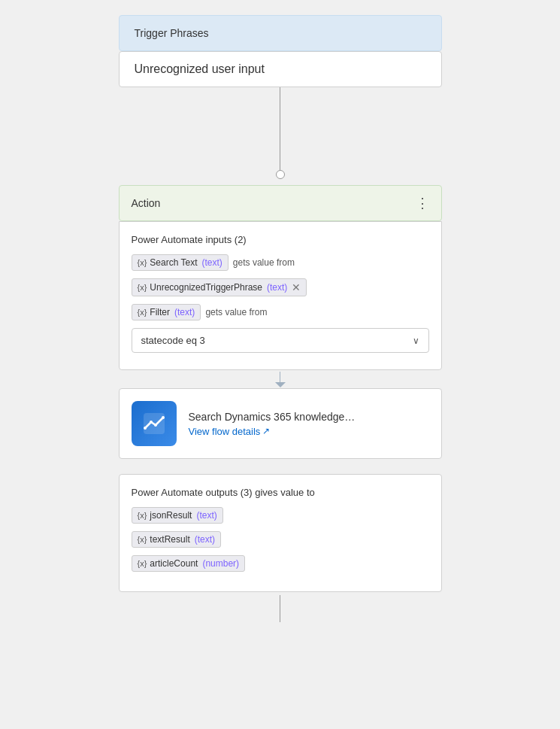 The image size is (560, 729). I want to click on var-badge-trigger-phrase: {x} UnrecognizedTriggerPhrase (text) ✕, so click(219, 287).